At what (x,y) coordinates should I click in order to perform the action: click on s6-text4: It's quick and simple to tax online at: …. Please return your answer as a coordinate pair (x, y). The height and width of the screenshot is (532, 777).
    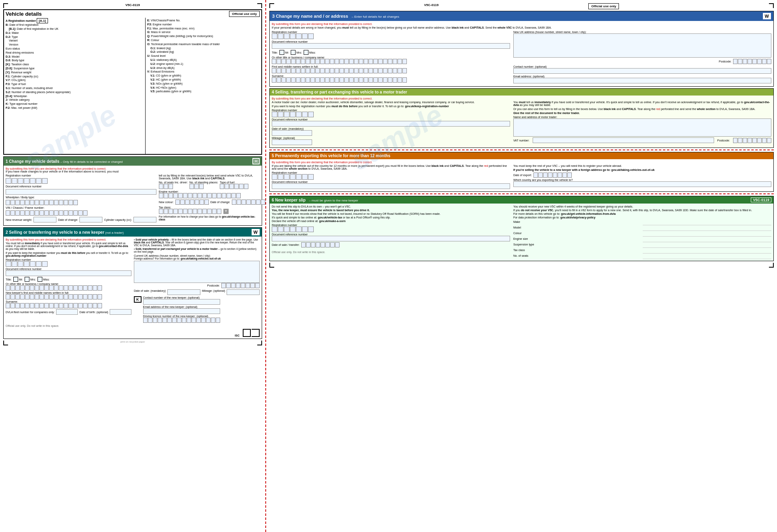
    Looking at the image, I should click on (391, 218).